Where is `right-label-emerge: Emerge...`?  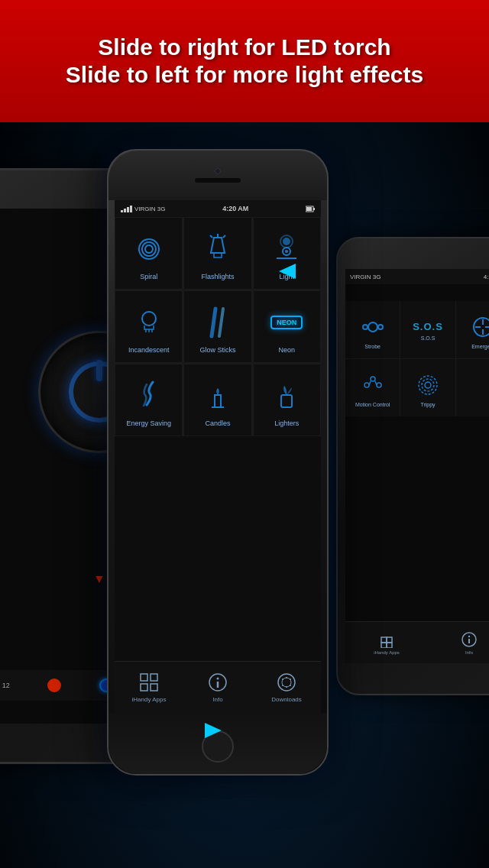 right-label-emerge: Emerge... is located at coordinates (480, 347).